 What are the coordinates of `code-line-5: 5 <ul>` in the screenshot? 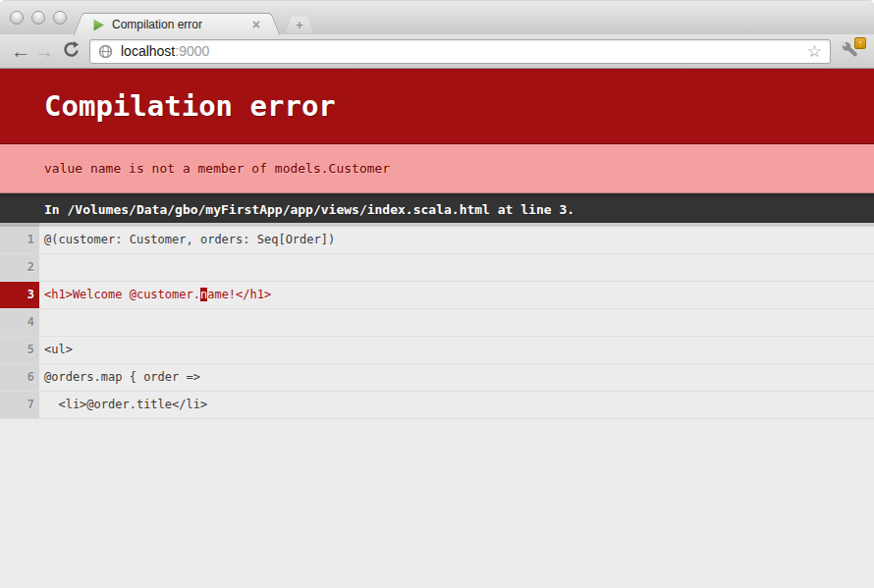 It's located at (437, 350).